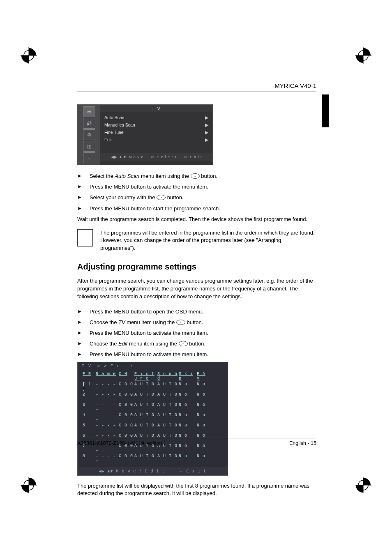  Describe the element at coordinates (203, 209) in the screenshot. I see `step-text: Press the MENU button to start the progr…` at that location.